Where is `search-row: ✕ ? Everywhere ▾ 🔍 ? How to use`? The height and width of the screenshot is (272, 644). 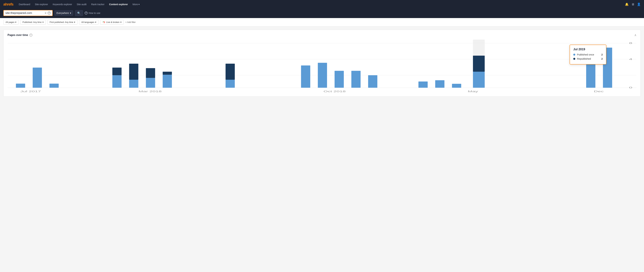
search-row: ✕ ? Everywhere ▾ 🔍 ? How to use is located at coordinates (322, 13).